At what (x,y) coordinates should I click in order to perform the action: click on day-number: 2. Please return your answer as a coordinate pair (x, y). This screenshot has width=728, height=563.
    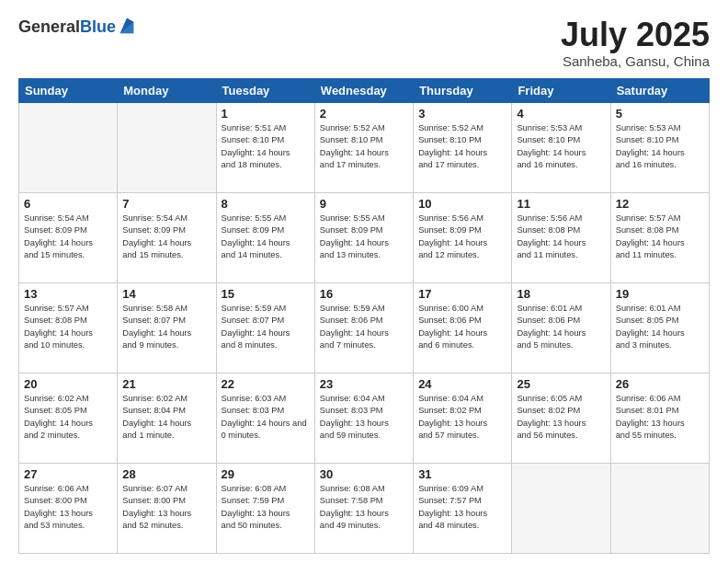
    Looking at the image, I should click on (364, 114).